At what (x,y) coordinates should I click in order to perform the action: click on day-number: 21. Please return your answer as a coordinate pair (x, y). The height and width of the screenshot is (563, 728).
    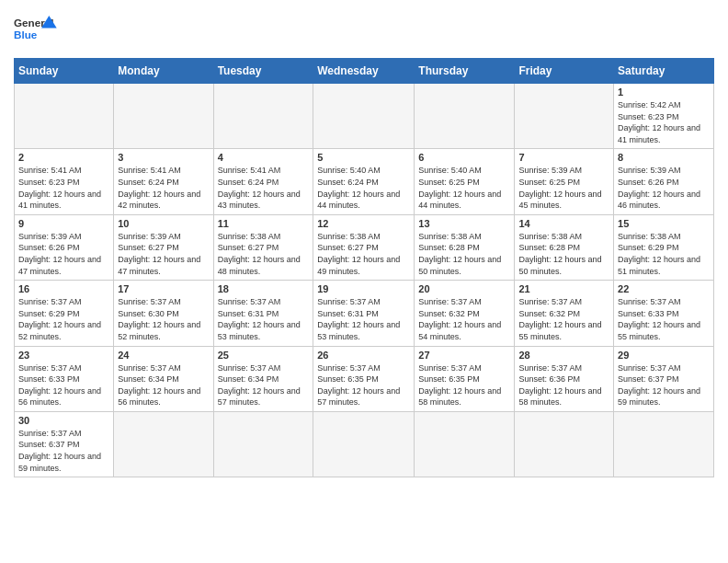
    Looking at the image, I should click on (564, 289).